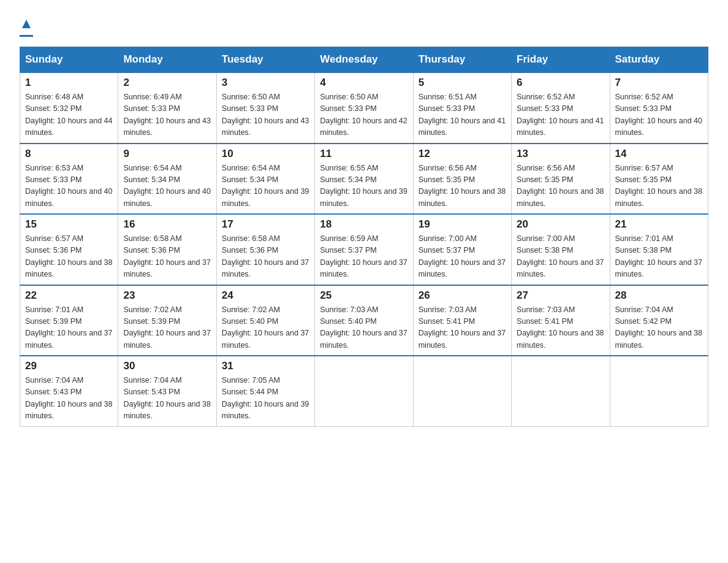  Describe the element at coordinates (167, 115) in the screenshot. I see `day-info: Sunrise: 6:49 AMSunset: 5:33 PMDaylight:…` at that location.